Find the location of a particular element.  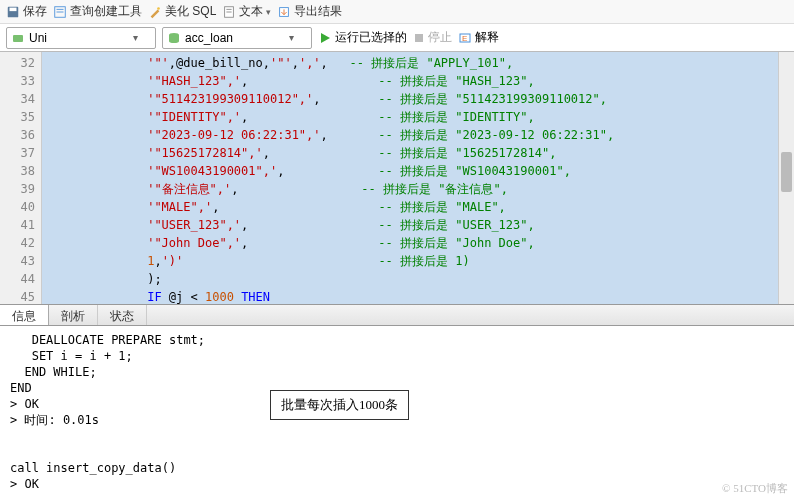

dropdown-arrow-icon: ▾ is located at coordinates (268, 12).